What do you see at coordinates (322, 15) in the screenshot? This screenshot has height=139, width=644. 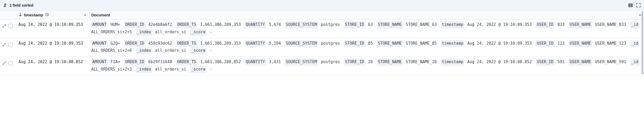 I see `table-header-row: timestamp` at bounding box center [322, 15].